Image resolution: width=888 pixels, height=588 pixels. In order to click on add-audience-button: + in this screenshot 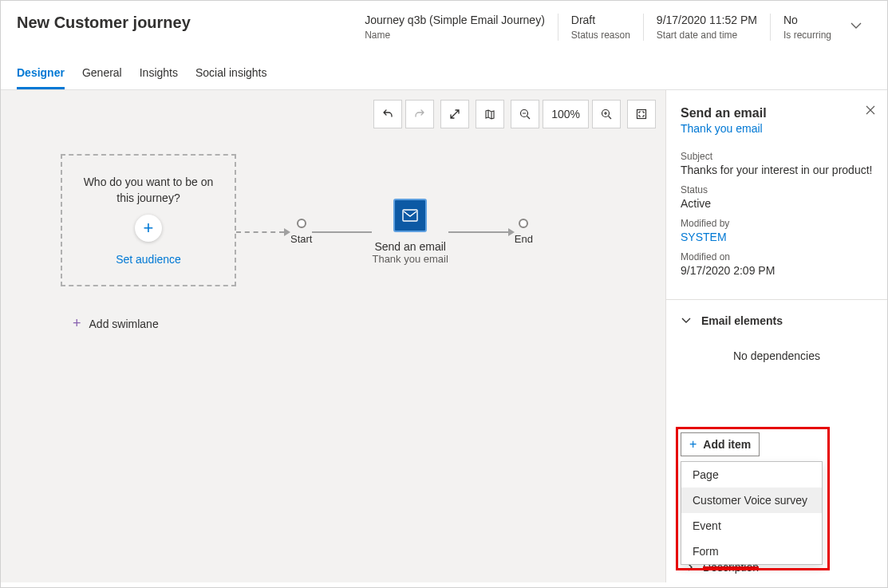, I will do `click(148, 228)`.